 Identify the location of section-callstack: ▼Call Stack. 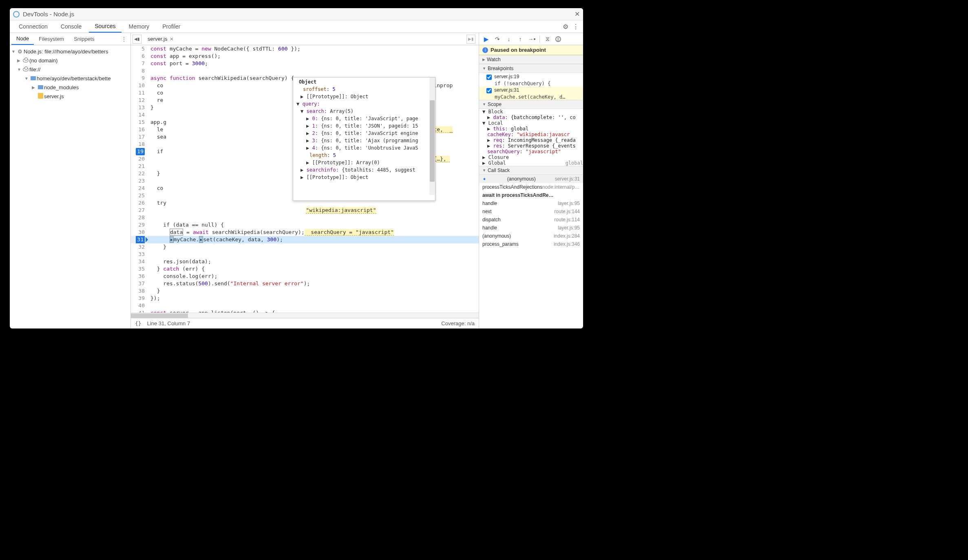
(531, 170).